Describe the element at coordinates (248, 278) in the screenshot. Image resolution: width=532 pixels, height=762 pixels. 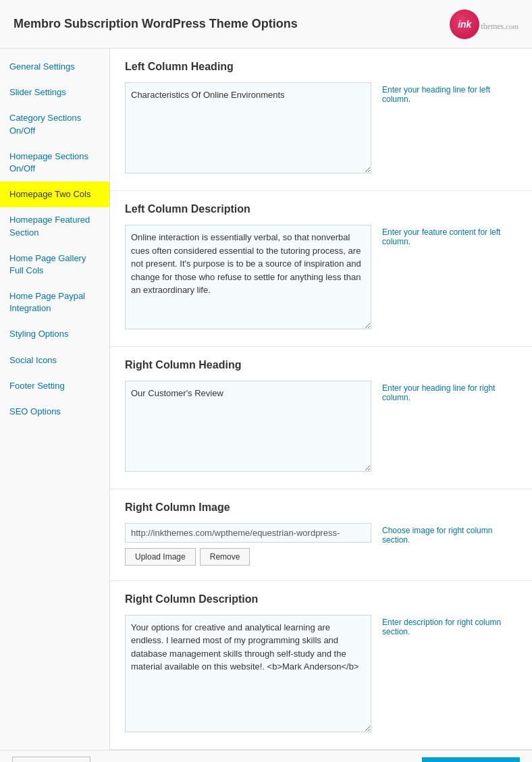
I see `input-area-left-column-description` at that location.